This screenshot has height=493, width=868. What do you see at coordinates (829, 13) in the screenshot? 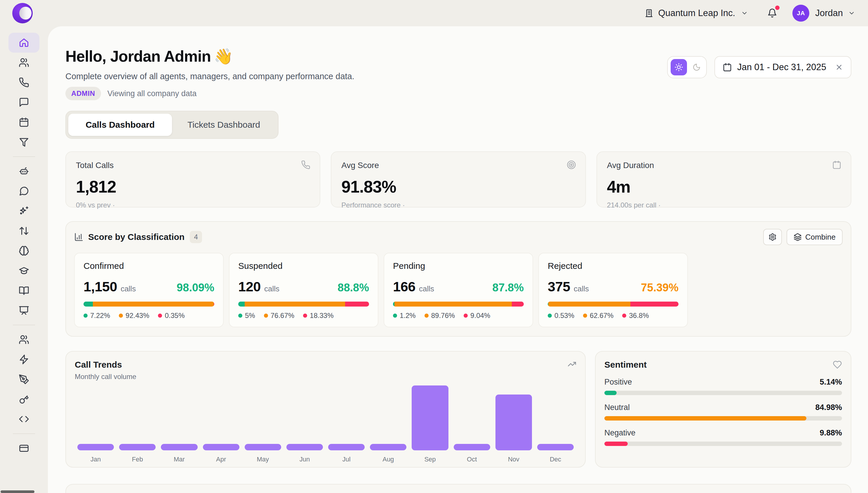
I see `user-name: Jordan` at bounding box center [829, 13].